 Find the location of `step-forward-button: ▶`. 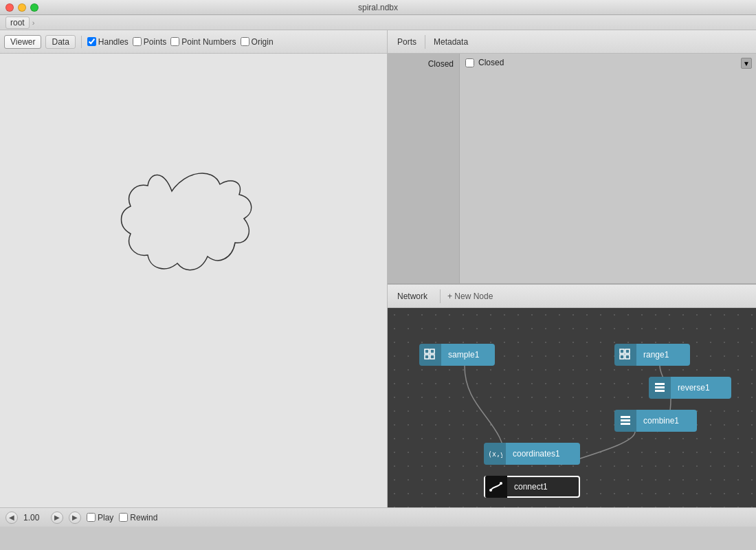

step-forward-button: ▶ is located at coordinates (57, 518).